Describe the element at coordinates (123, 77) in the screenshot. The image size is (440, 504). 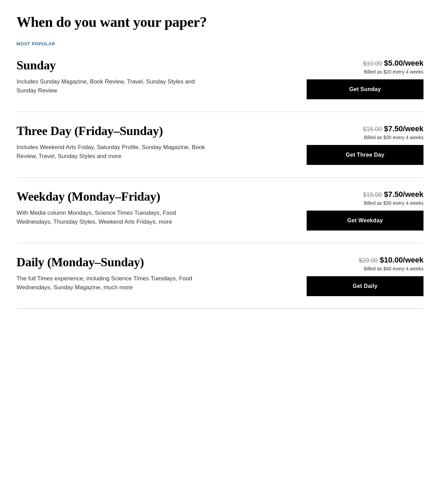
I see `plan-left-sunday: Sunday Includes Sunday Magazine, Book Re…` at that location.